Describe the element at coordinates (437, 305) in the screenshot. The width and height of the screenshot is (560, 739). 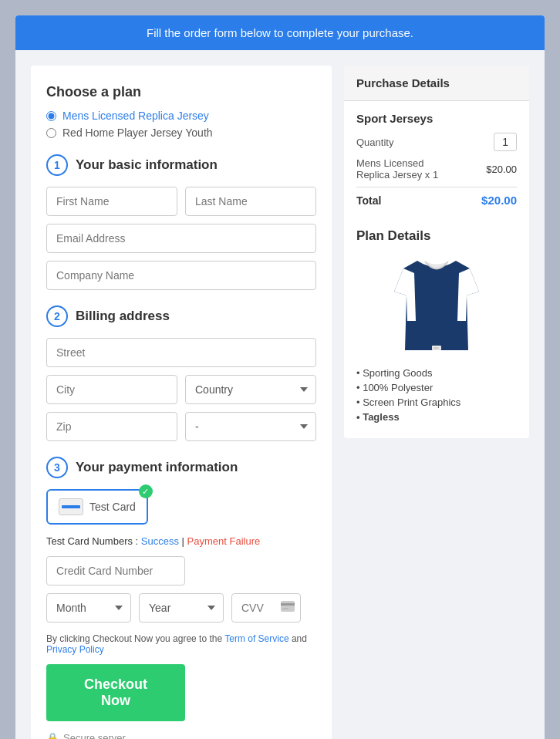
I see `jersey-image-container: NFL` at that location.